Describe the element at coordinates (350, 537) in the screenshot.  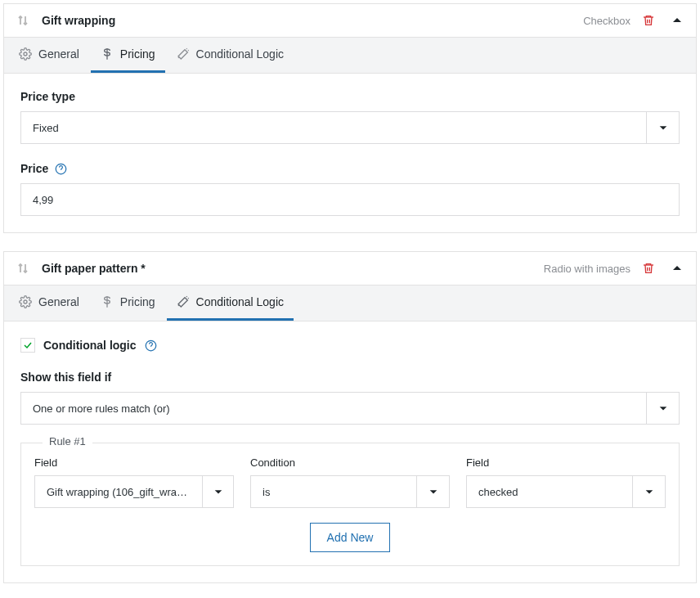
I see `add-new-button: Add New` at that location.